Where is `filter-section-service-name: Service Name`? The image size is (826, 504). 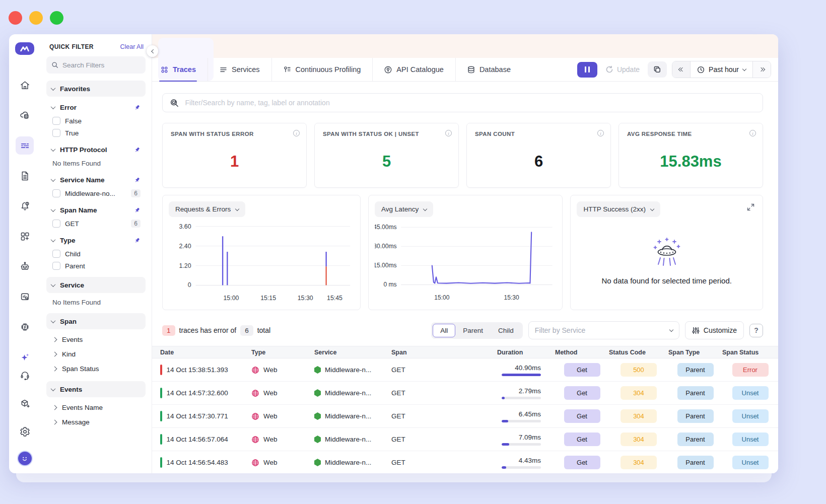 filter-section-service-name: Service Name is located at coordinates (96, 180).